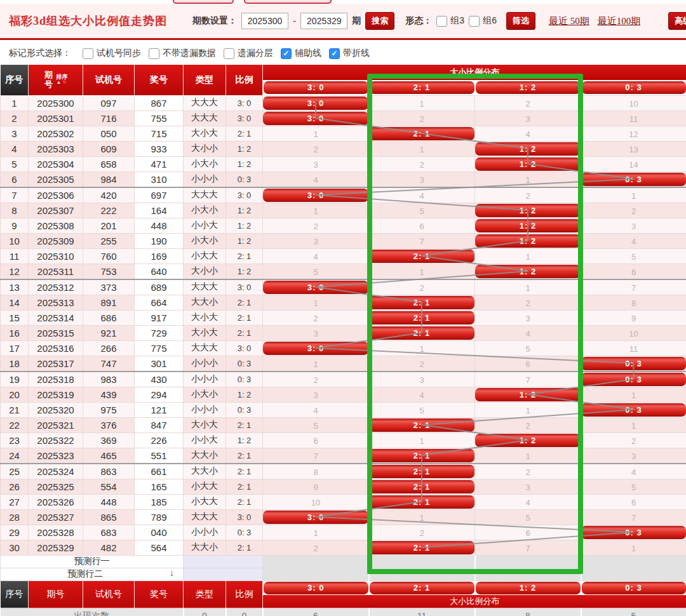 Image resolution: width=686 pixels, height=616 pixels. What do you see at coordinates (189, 53) in the screenshot?
I see `checkbox-label: 不带遗漏数据` at bounding box center [189, 53].